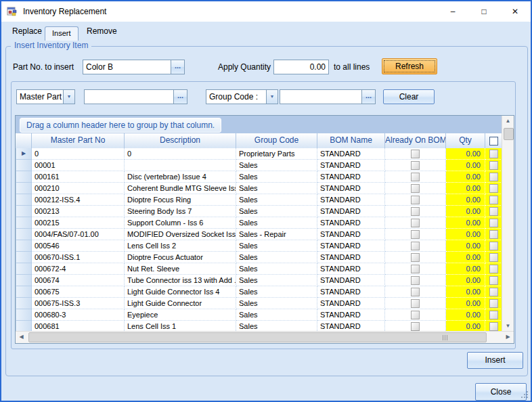  Describe the element at coordinates (259, 280) in the screenshot. I see `table-row: 000674Tube Connector iss 13 with Add ...…` at that location.